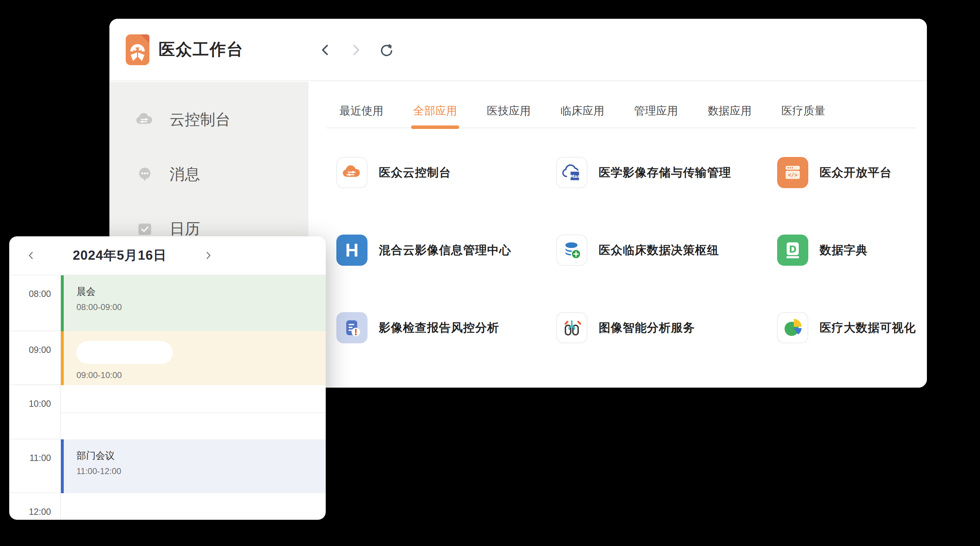  What do you see at coordinates (387, 50) in the screenshot?
I see `refresh-button` at bounding box center [387, 50].